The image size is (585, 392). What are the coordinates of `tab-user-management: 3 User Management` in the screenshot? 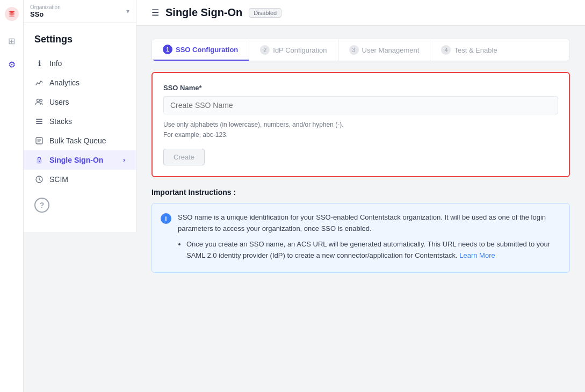 It's located at (385, 50).